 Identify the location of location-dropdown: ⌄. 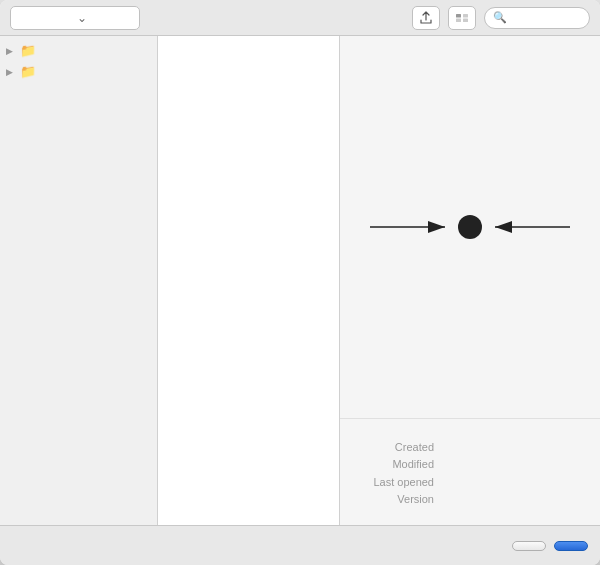
(75, 18).